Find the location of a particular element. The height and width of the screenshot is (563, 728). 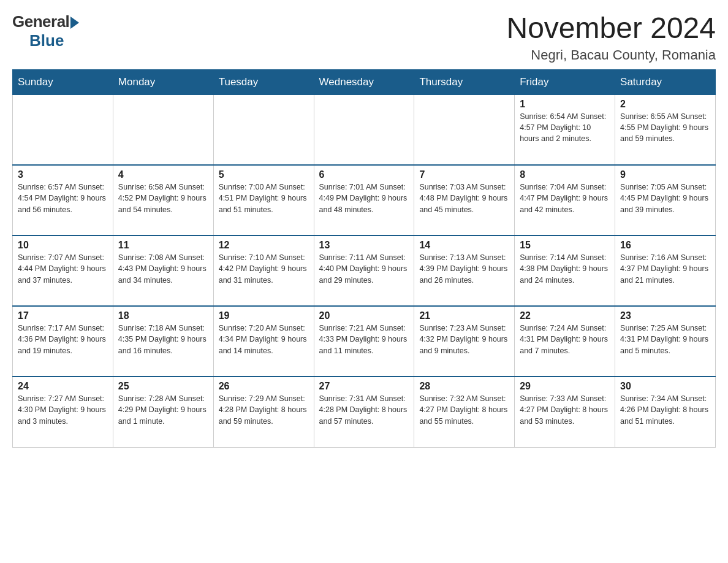

weekday-header-sunday: Sunday is located at coordinates (63, 82).